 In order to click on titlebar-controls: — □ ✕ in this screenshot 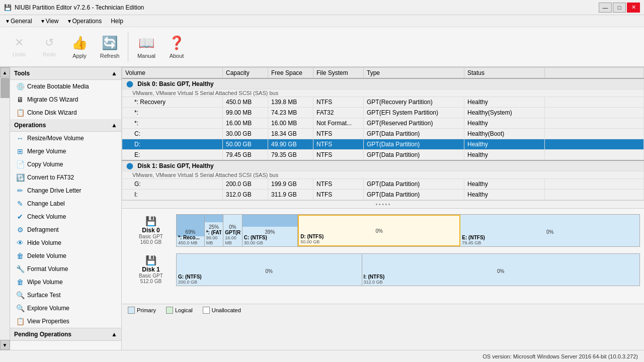, I will do `click(619, 8)`.